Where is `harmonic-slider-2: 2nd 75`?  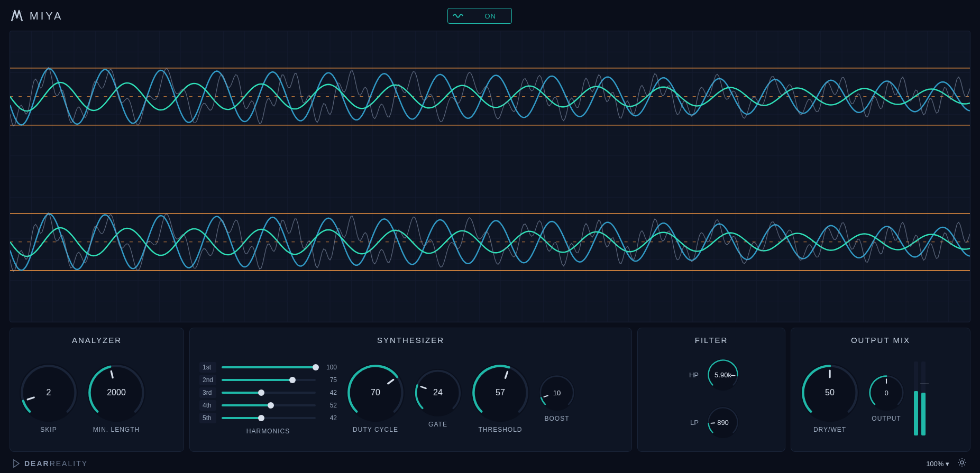
harmonic-slider-2: 2nd 75 is located at coordinates (268, 380).